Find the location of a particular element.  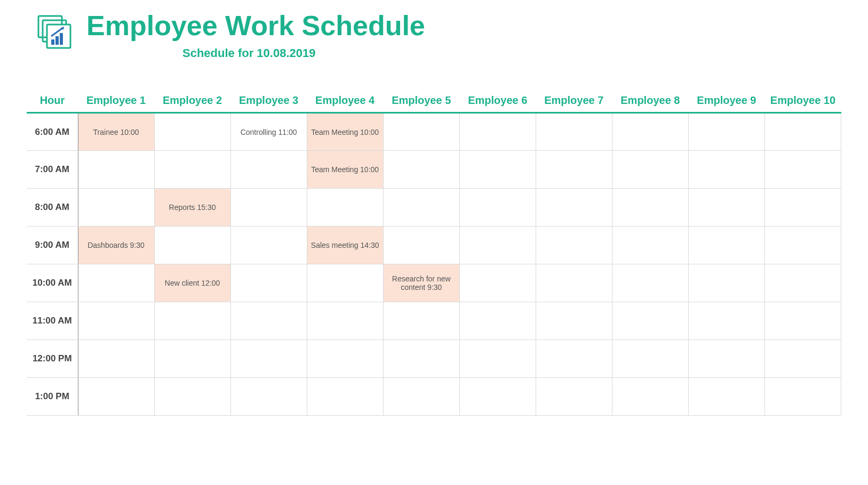

column-header-employee: Employee 3 is located at coordinates (269, 102).